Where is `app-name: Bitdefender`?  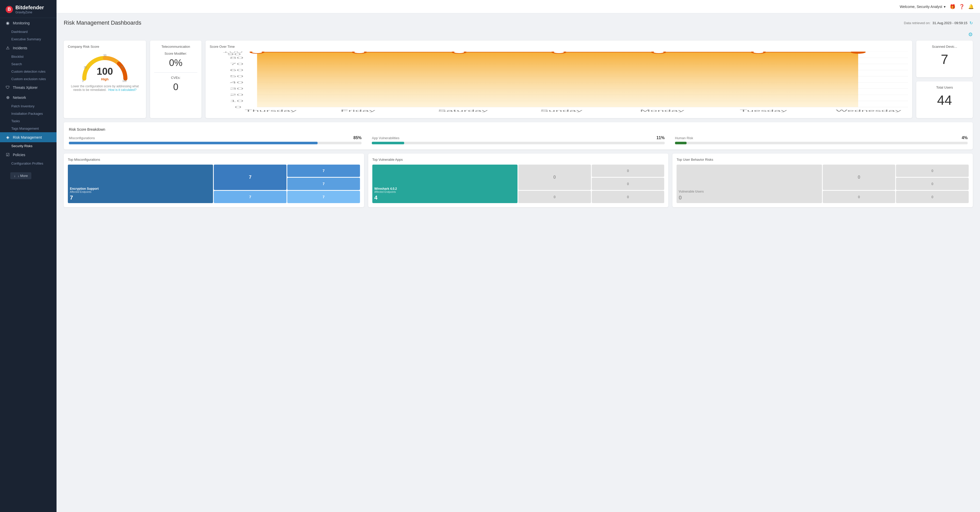 app-name: Bitdefender is located at coordinates (30, 8).